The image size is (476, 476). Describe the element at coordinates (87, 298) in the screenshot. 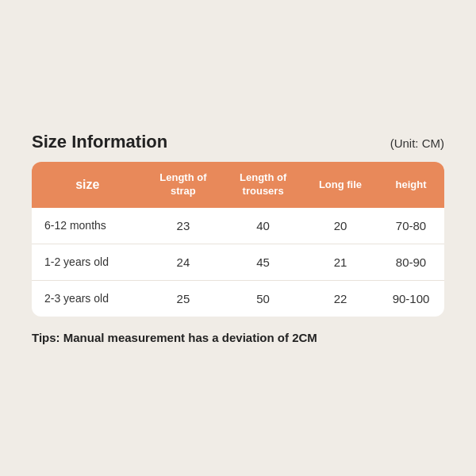

I see `cell-size: 2-3 years old` at that location.